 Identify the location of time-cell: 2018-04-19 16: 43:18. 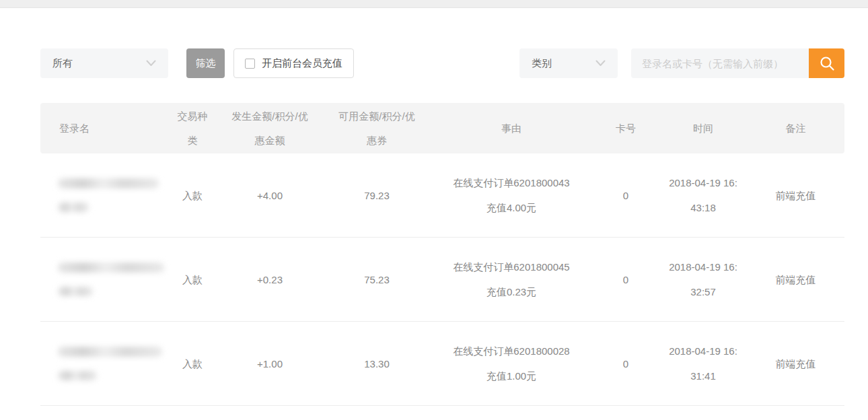
(703, 195).